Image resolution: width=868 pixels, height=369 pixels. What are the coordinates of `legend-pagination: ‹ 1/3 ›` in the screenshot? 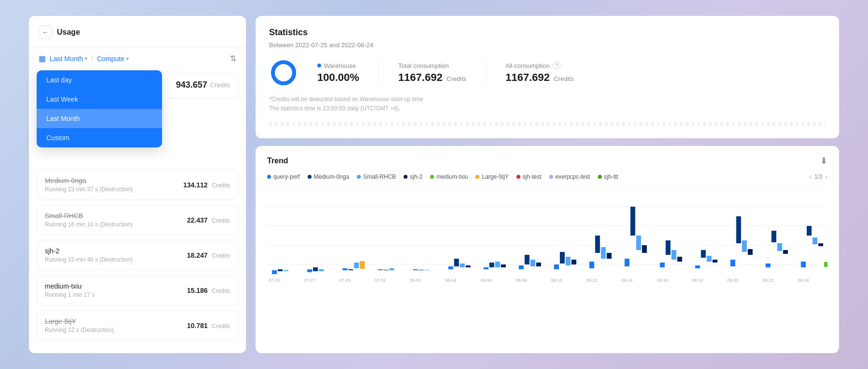 It's located at (818, 177).